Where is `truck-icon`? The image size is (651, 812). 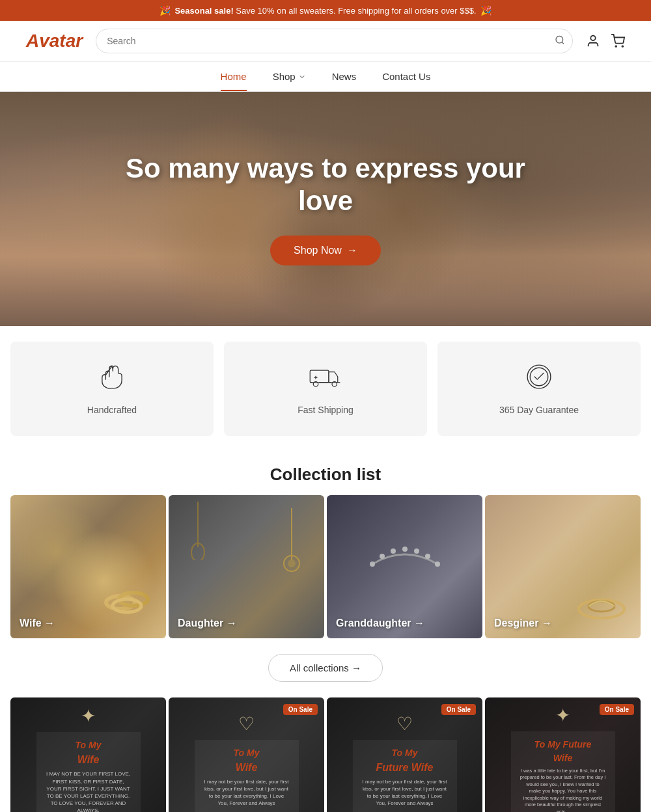
truck-icon is located at coordinates (326, 380).